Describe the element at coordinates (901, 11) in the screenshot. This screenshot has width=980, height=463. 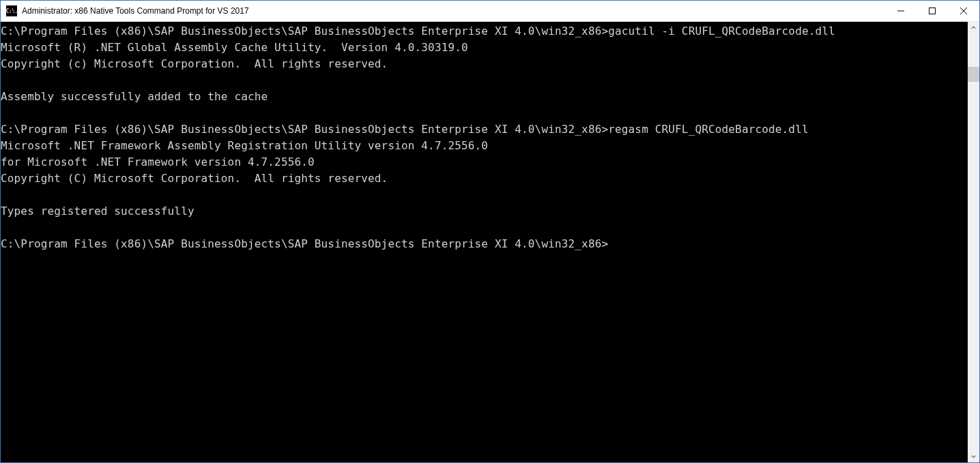
I see `minimize-icon` at that location.